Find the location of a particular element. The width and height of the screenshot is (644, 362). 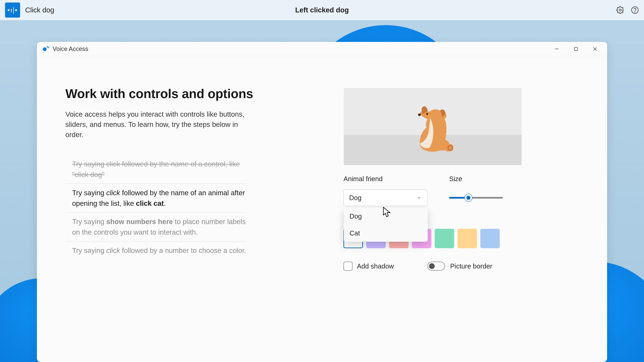

animal-select: Dog Dog Cat is located at coordinates (386, 198).